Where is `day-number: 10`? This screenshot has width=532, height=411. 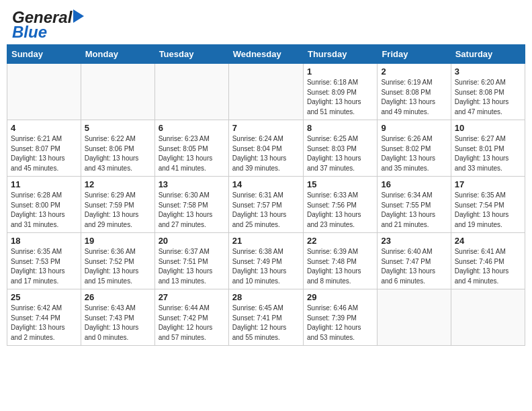 day-number: 10 is located at coordinates (488, 128).